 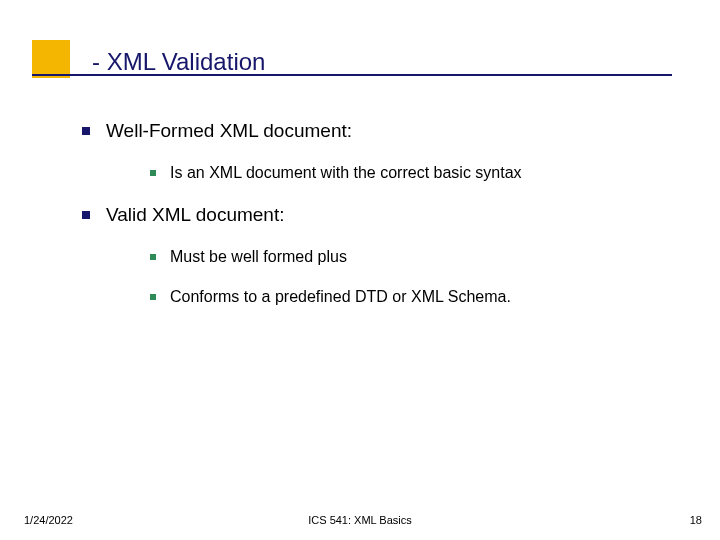 I want to click on bullet-level2: Is an XML document with the correct basi…, so click(x=416, y=173).